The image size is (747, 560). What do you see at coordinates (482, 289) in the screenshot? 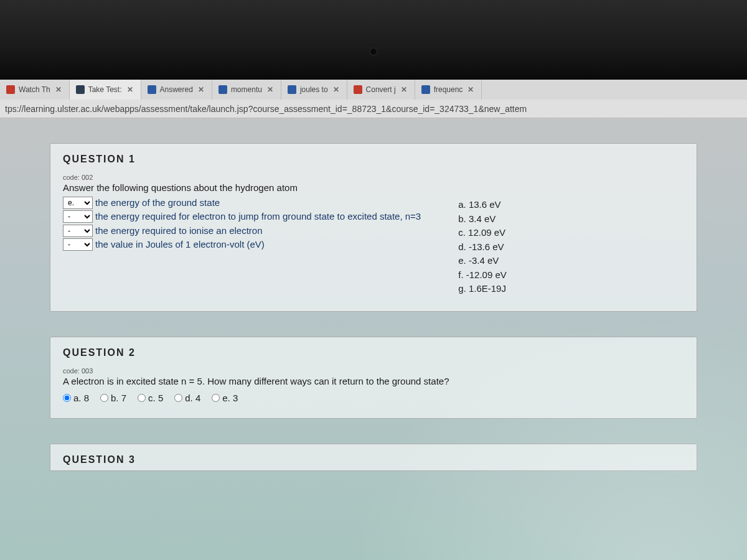
I see `answer-option: g. 1.6E-19J` at bounding box center [482, 289].